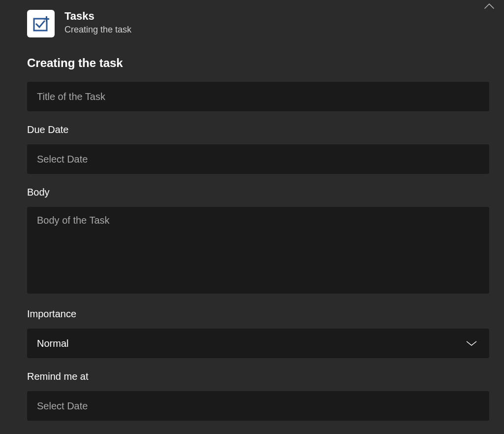 Image resolution: width=504 pixels, height=434 pixels. What do you see at coordinates (258, 314) in the screenshot?
I see `importance-label: Importance` at bounding box center [258, 314].